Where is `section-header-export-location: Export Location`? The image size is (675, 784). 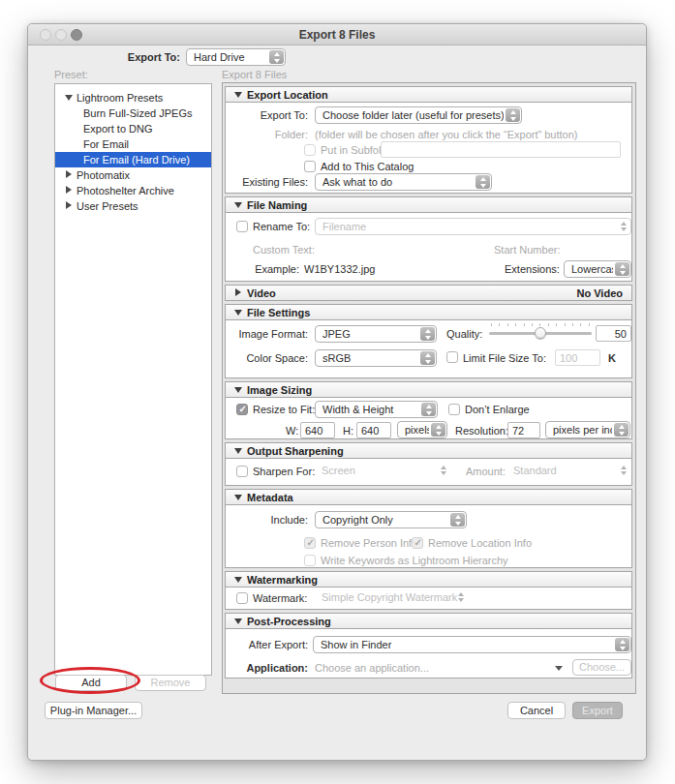 section-header-export-location: Export Location is located at coordinates (428, 95).